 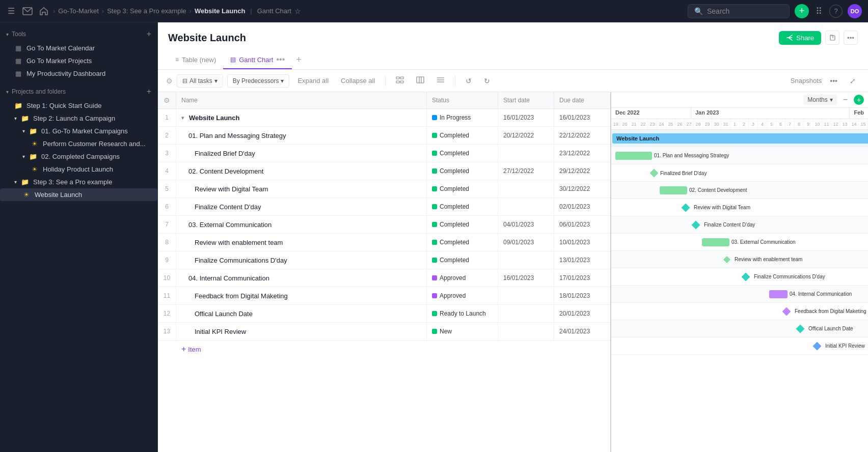 What do you see at coordinates (853, 81) in the screenshot?
I see `fullscreen-button: ⤢` at bounding box center [853, 81].